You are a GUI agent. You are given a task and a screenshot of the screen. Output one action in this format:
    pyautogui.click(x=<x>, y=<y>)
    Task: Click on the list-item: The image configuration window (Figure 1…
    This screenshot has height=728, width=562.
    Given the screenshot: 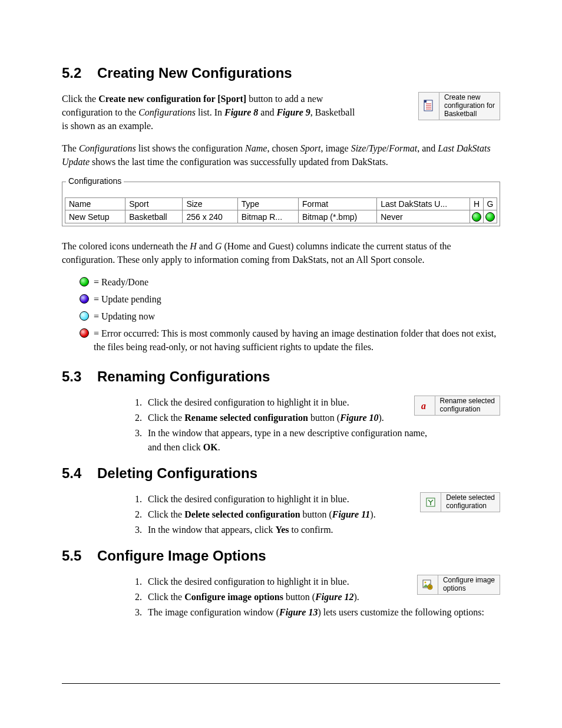 What is the action you would take?
    pyautogui.click(x=322, y=612)
    